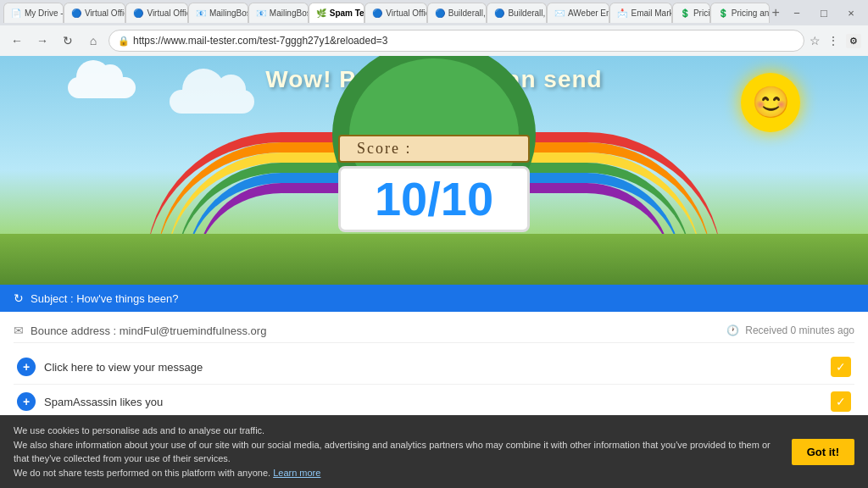 The width and height of the screenshot is (868, 488). I want to click on maximize-button: □, so click(824, 13).